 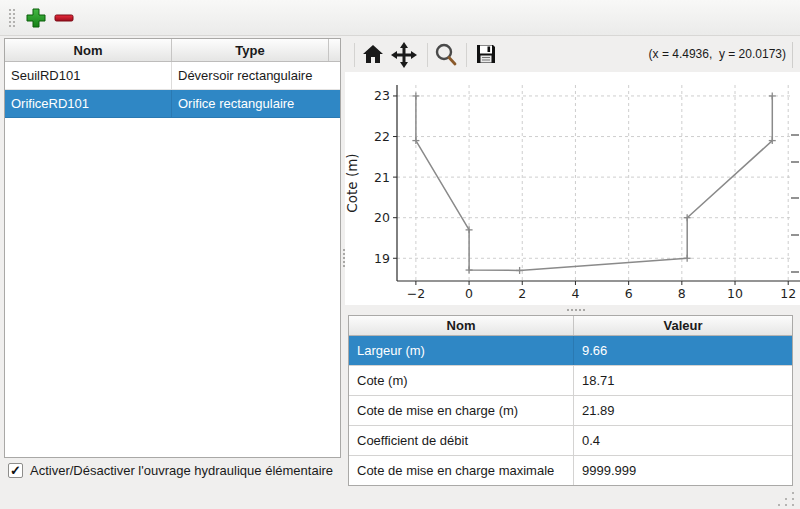 What do you see at coordinates (404, 55) in the screenshot?
I see `pan-button` at bounding box center [404, 55].